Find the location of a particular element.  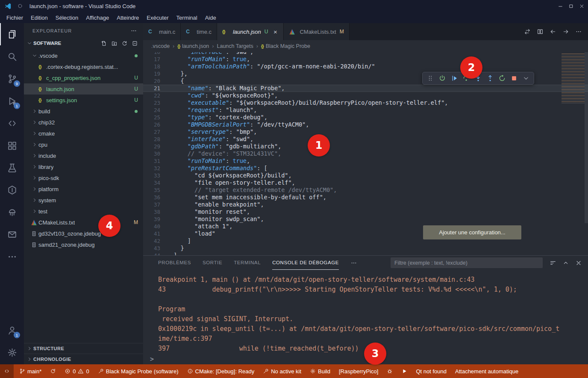

status-git-branch: main* is located at coordinates (30, 371).